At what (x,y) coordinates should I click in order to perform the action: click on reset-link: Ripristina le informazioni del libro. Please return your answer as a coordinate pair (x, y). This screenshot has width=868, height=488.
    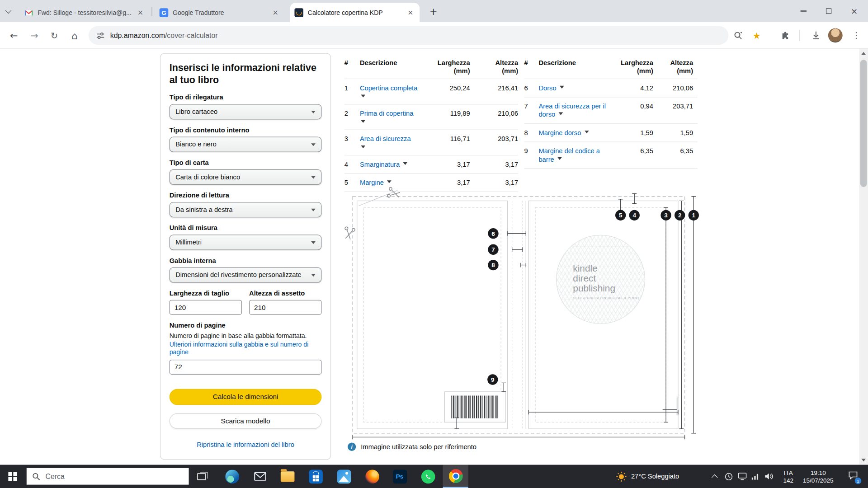
    Looking at the image, I should click on (246, 445).